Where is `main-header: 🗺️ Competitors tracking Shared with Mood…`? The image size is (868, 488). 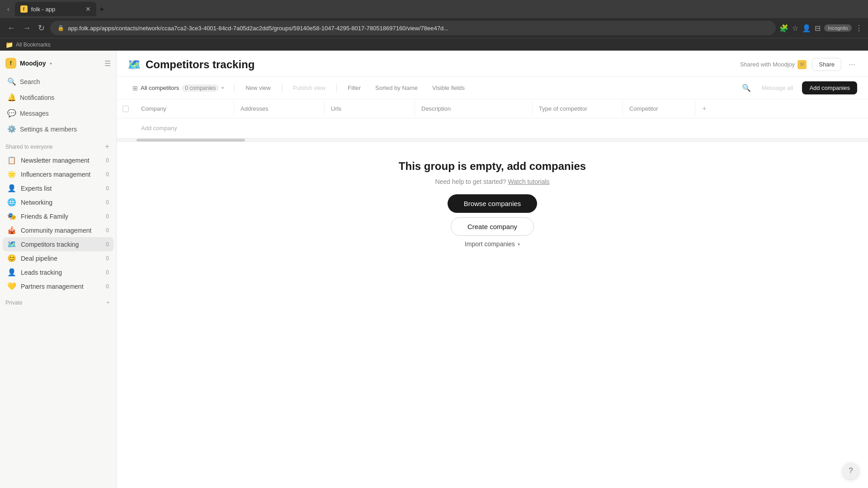
main-header: 🗺️ Competitors tracking Shared with Mood… is located at coordinates (492, 64).